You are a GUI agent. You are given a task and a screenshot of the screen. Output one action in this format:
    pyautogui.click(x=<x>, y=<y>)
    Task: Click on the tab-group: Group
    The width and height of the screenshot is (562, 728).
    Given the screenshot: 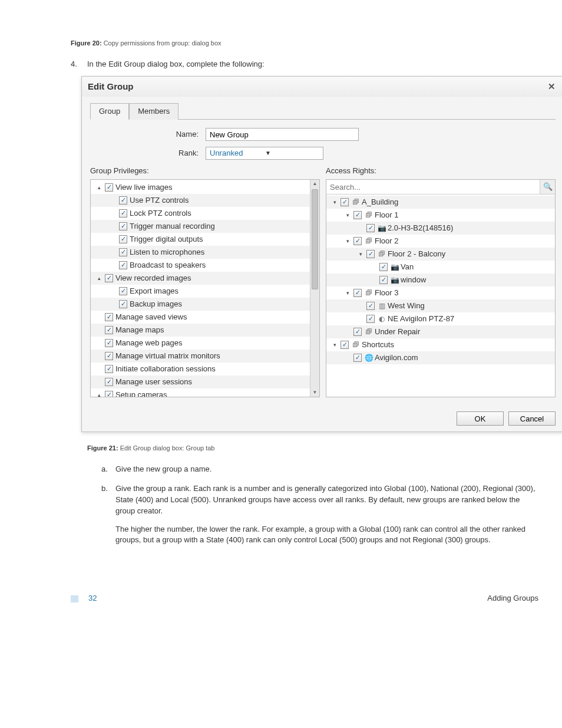 What is the action you would take?
    pyautogui.click(x=110, y=112)
    